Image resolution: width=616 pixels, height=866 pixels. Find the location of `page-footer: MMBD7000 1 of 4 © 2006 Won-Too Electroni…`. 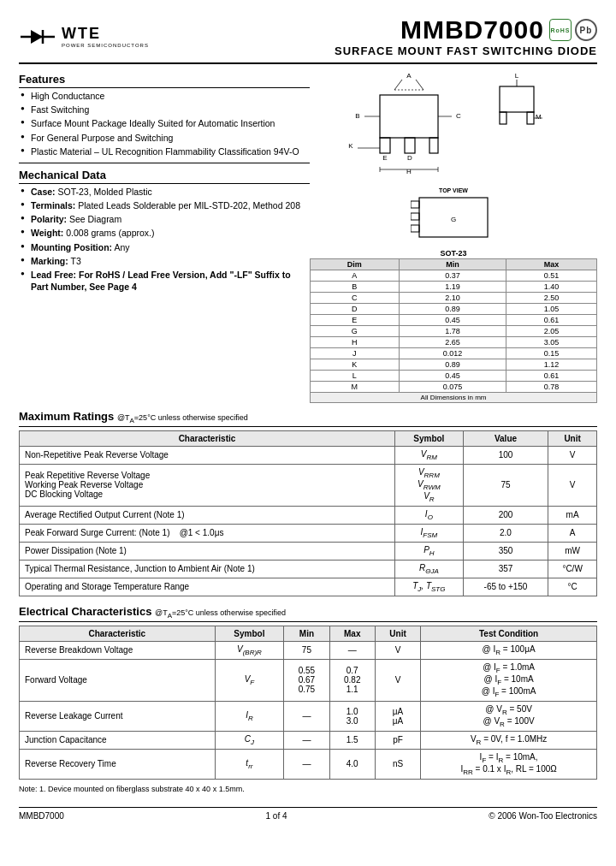

page-footer: MMBD7000 1 of 4 © 2006 Won-Too Electroni… is located at coordinates (308, 814).